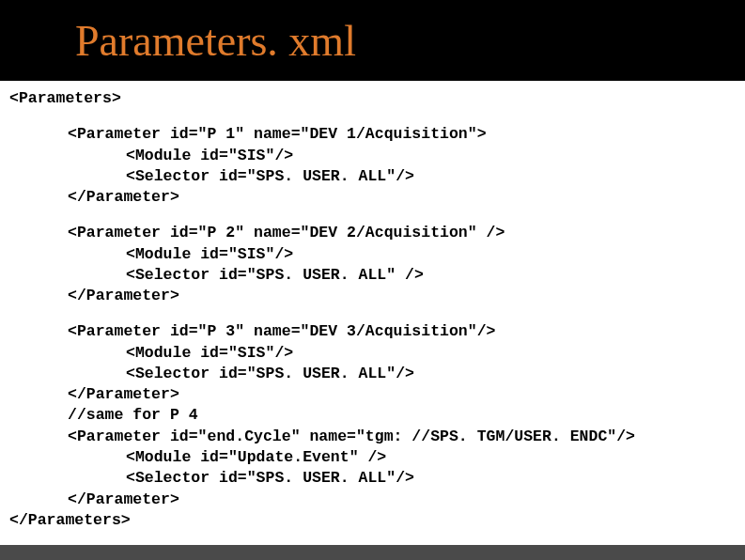 This screenshot has width=745, height=560. What do you see at coordinates (378, 521) in the screenshot?
I see `code-line: </Parameters>` at bounding box center [378, 521].